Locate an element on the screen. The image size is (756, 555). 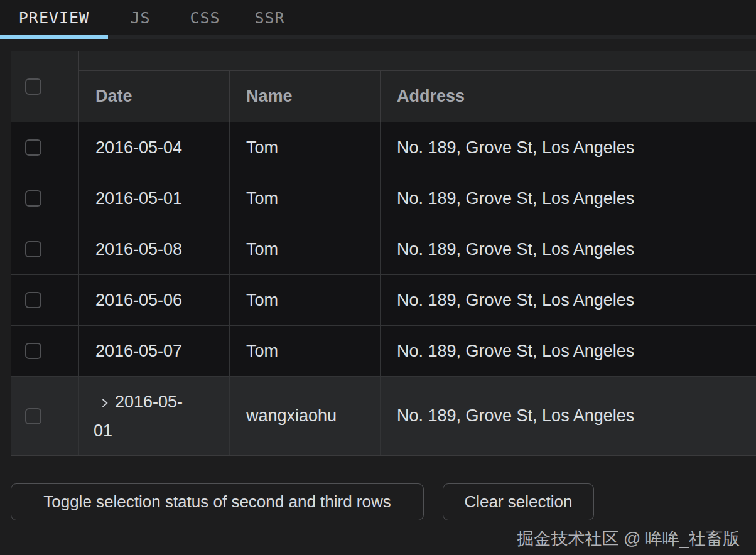
clear-selection-button: Clear selection is located at coordinates (519, 502).